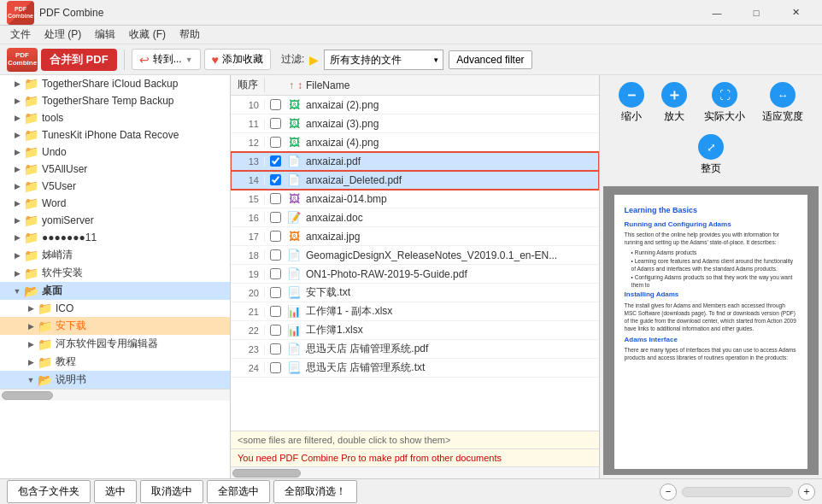 The image size is (822, 504). Describe the element at coordinates (415, 218) in the screenshot. I see `file-row: 16 📝 anxaizai.doc` at that location.